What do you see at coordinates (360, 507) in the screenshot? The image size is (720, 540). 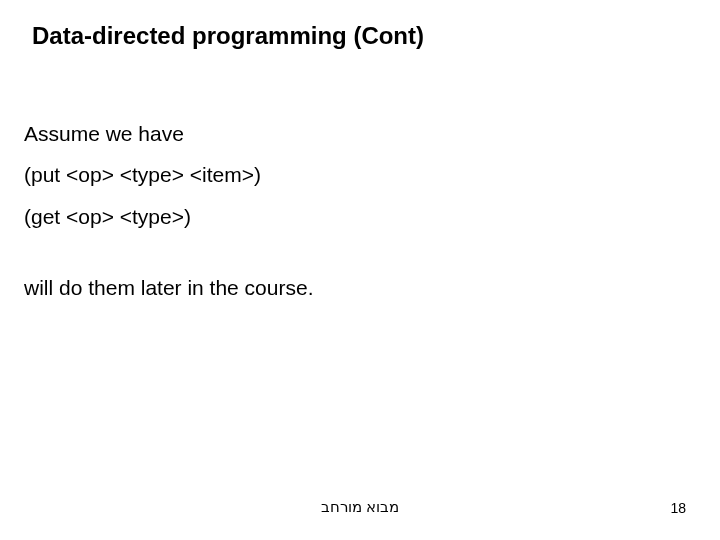 I see `footer-text: מבוא מורחב` at bounding box center [360, 507].